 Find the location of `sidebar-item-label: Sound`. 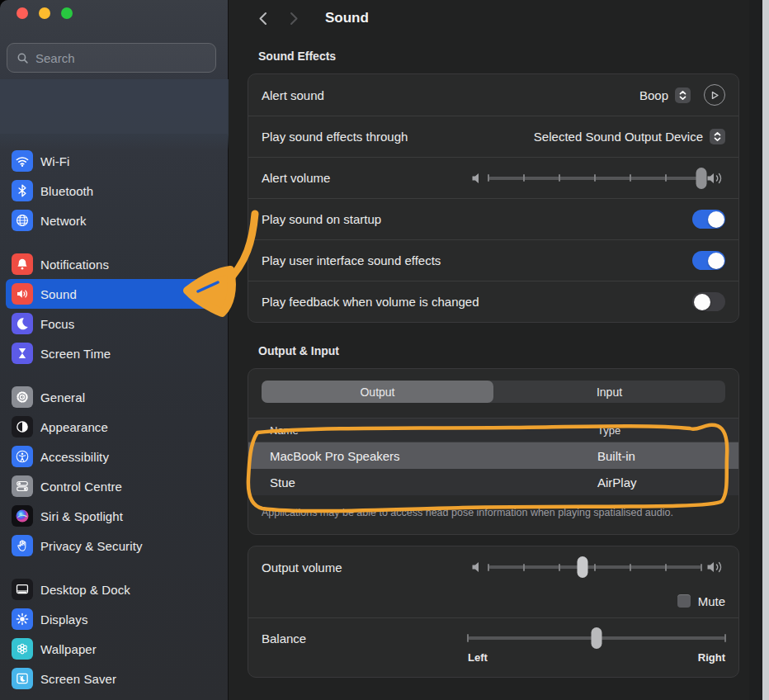

sidebar-item-label: Sound is located at coordinates (59, 294).